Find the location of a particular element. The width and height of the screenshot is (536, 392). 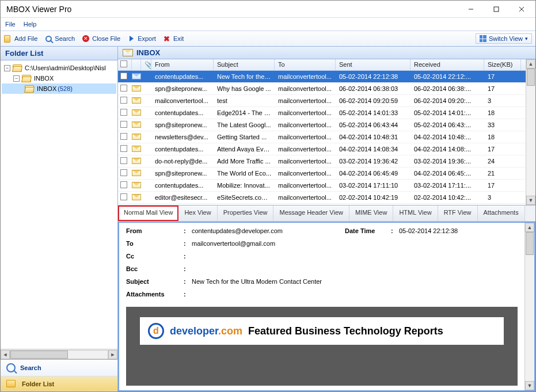

col-from: From is located at coordinates (183, 64).